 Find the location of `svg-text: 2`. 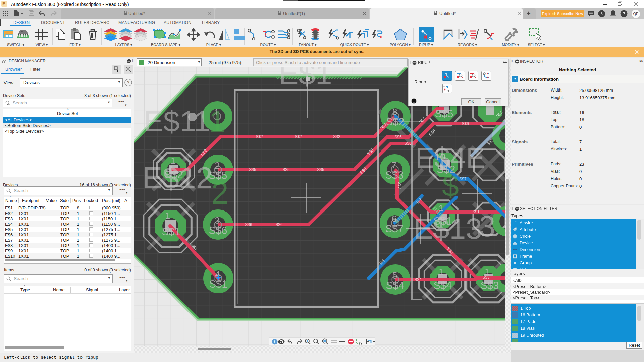

svg-text: 2 is located at coordinates (217, 166).